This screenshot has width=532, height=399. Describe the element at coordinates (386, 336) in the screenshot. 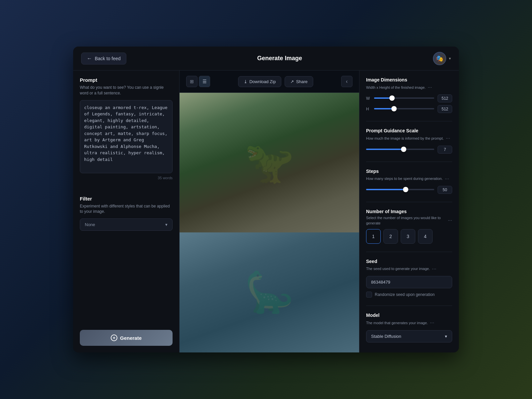

I see `model-value: Stable Diffusion` at that location.